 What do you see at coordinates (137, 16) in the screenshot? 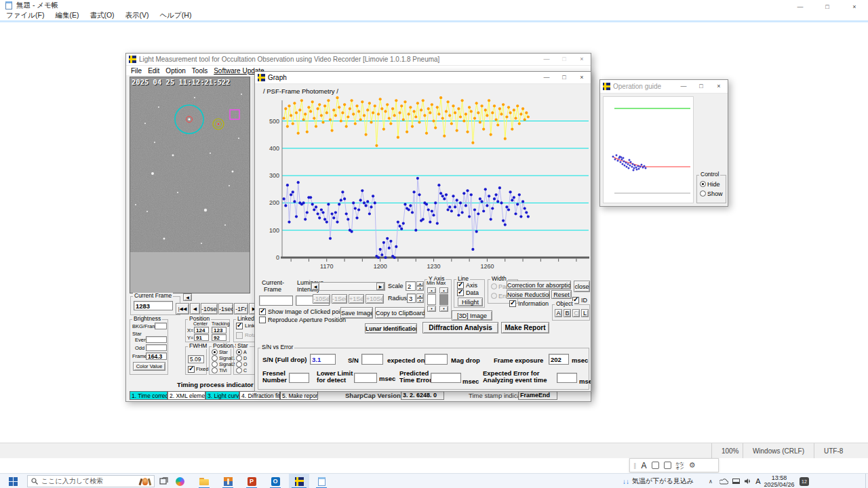
I see `menu-view: 表示(V)` at bounding box center [137, 16].